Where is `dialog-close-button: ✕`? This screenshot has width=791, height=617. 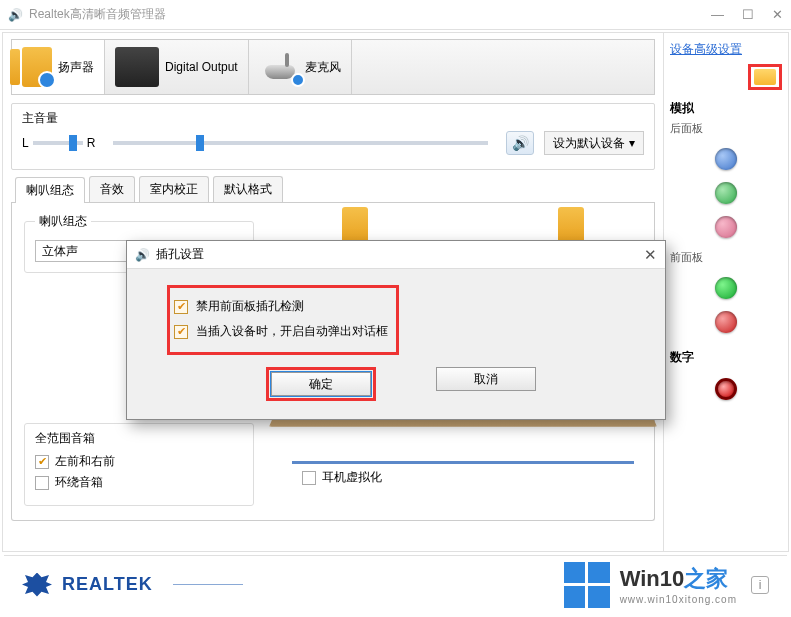
dialog-close-button: ✕ is located at coordinates (650, 255).